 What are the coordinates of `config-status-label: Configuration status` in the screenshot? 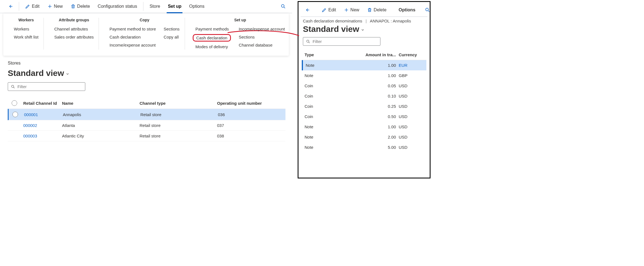 It's located at (117, 6).